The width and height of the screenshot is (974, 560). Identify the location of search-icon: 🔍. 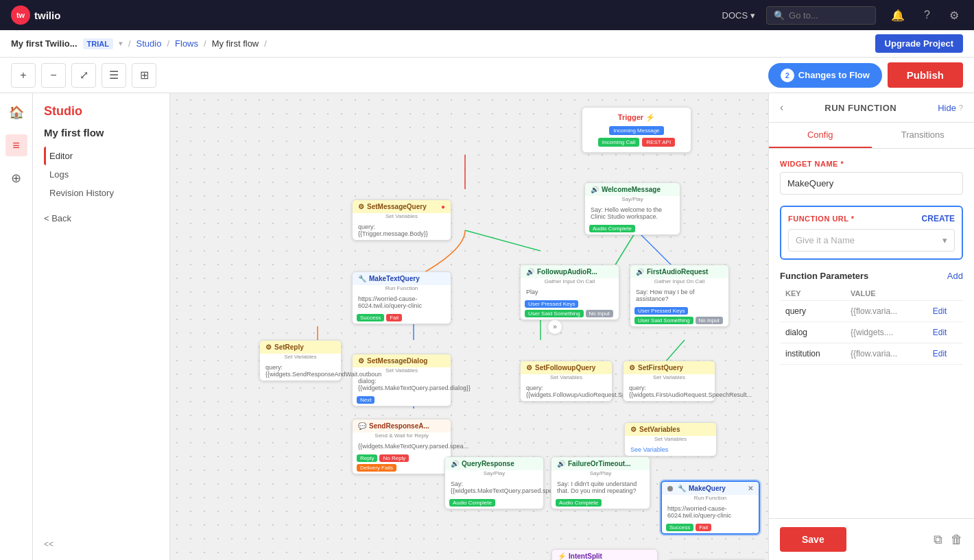
(779, 15).